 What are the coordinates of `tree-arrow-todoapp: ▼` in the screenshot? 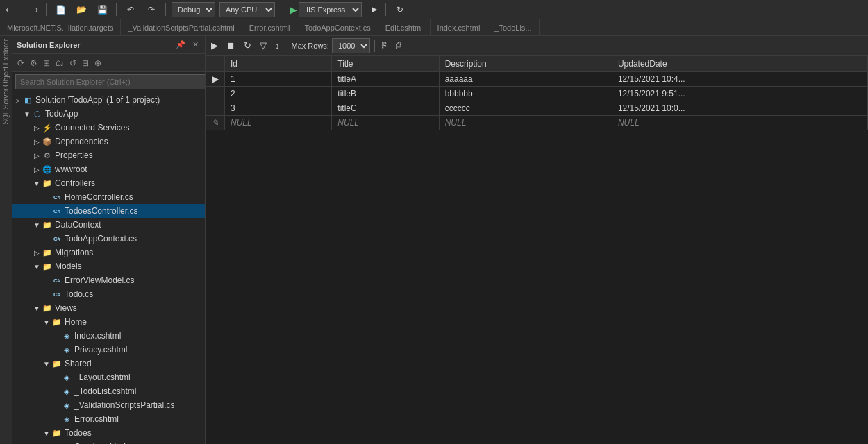 It's located at (27, 114).